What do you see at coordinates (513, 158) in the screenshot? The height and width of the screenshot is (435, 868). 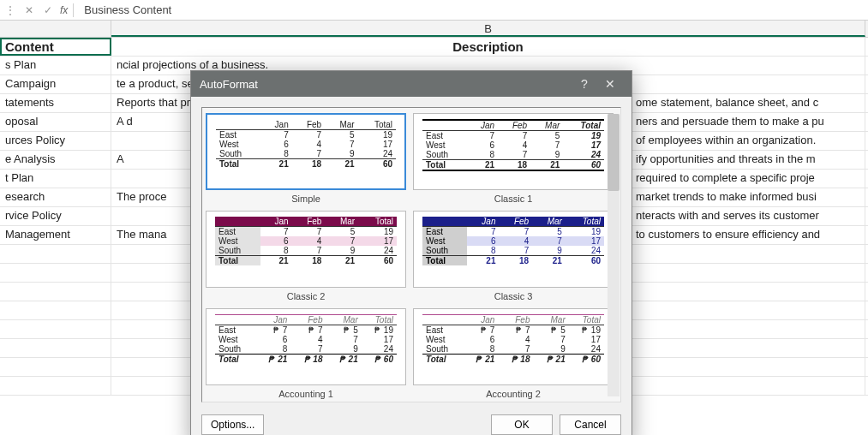 I see `preview-classic1: JanFebMarTotalEast77519West64717South879…` at bounding box center [513, 158].